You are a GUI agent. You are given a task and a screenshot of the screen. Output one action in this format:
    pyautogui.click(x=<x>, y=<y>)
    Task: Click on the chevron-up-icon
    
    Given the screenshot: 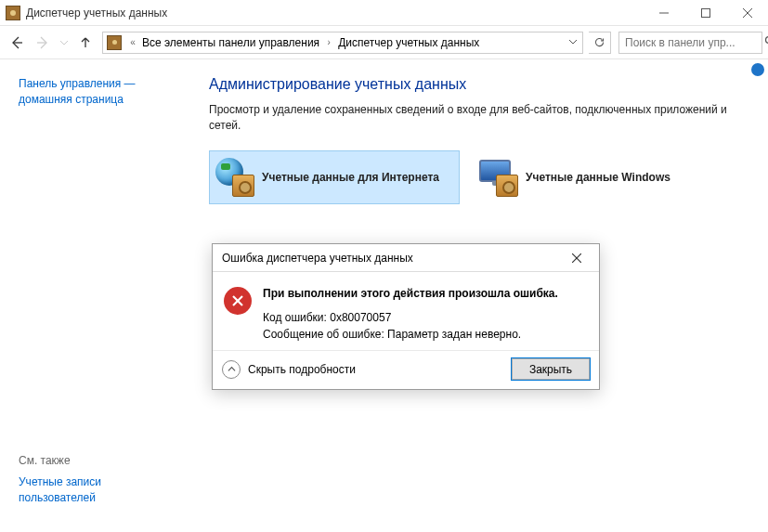 What is the action you would take?
    pyautogui.click(x=231, y=370)
    